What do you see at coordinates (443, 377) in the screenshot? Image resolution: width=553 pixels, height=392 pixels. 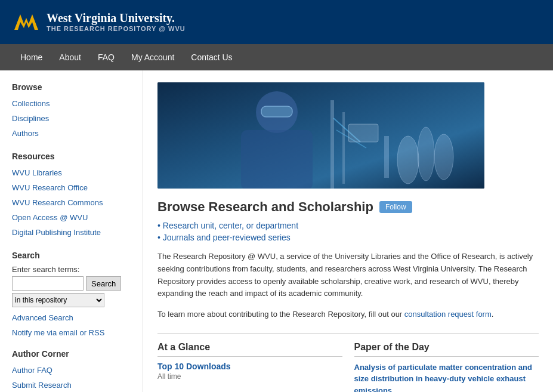 I see `paper-title-link: Analysis of particulate matter concentra…` at bounding box center [443, 377].